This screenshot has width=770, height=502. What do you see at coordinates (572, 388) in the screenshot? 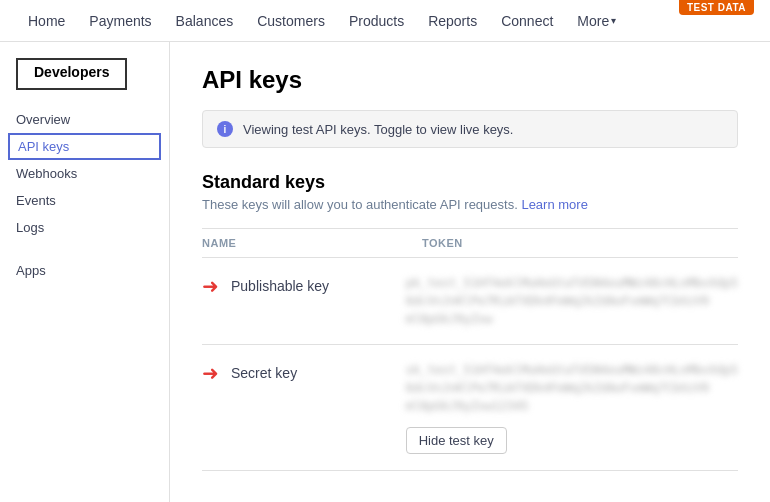
I see `secret-key-token: sk_test_51Hf4eklMuHoGtaTdSN4ouMWz48cHLnM…` at bounding box center [572, 388].